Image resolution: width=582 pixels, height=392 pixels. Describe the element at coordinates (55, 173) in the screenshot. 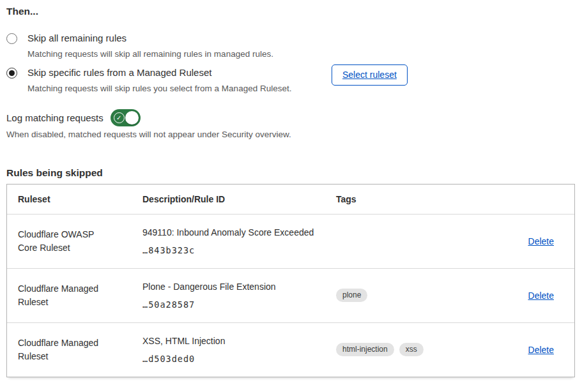

I see `rules-table-title: Rules being skipped` at that location.